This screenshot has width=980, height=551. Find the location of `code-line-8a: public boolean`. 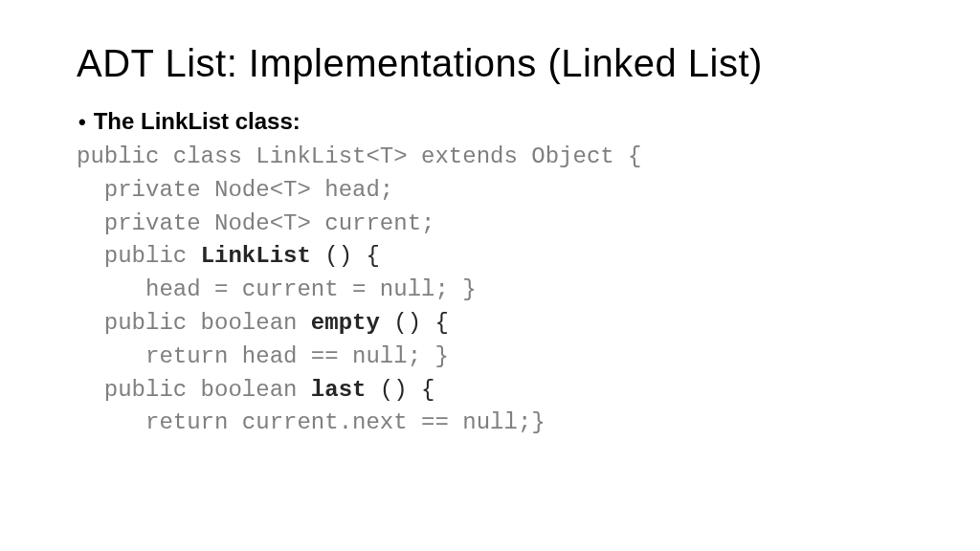

code-line-8a: public boolean is located at coordinates (193, 390).